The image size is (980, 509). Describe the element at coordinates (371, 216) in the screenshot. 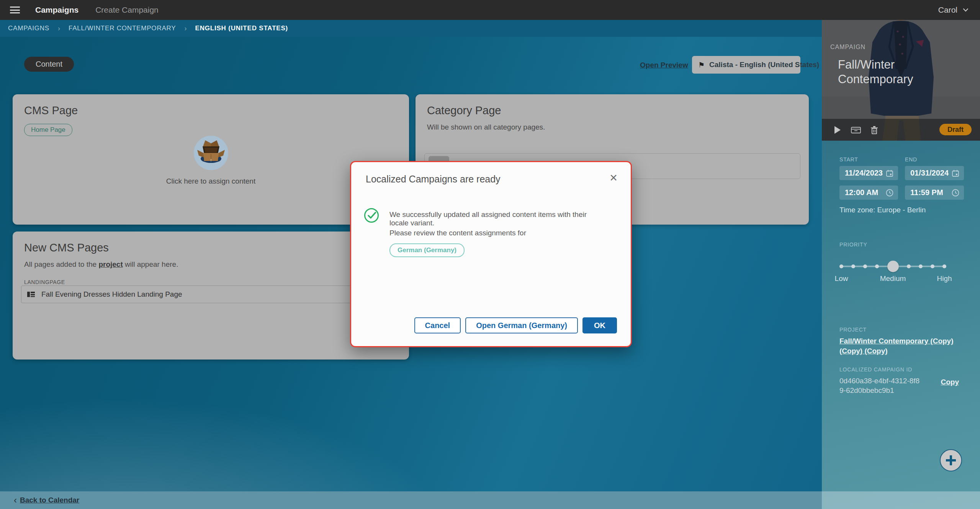

I see `success-check-icon` at that location.